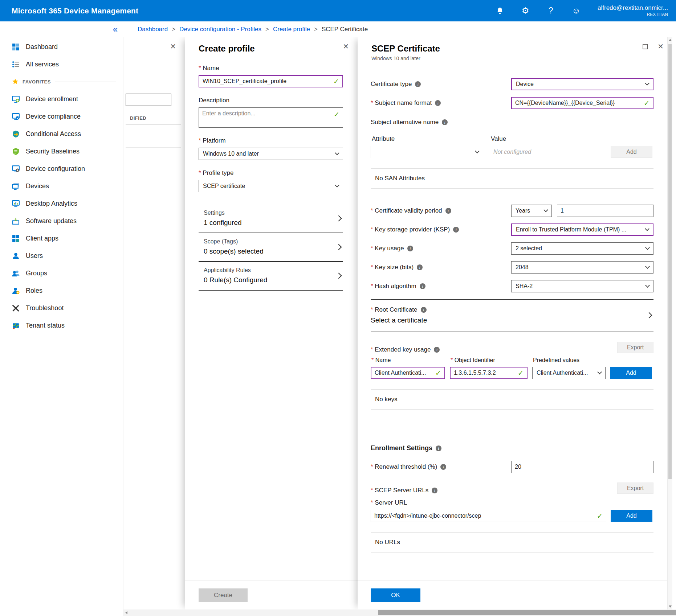 Image resolution: width=676 pixels, height=616 pixels. What do you see at coordinates (532, 211) in the screenshot?
I see `validity-unit-select: Years` at bounding box center [532, 211].